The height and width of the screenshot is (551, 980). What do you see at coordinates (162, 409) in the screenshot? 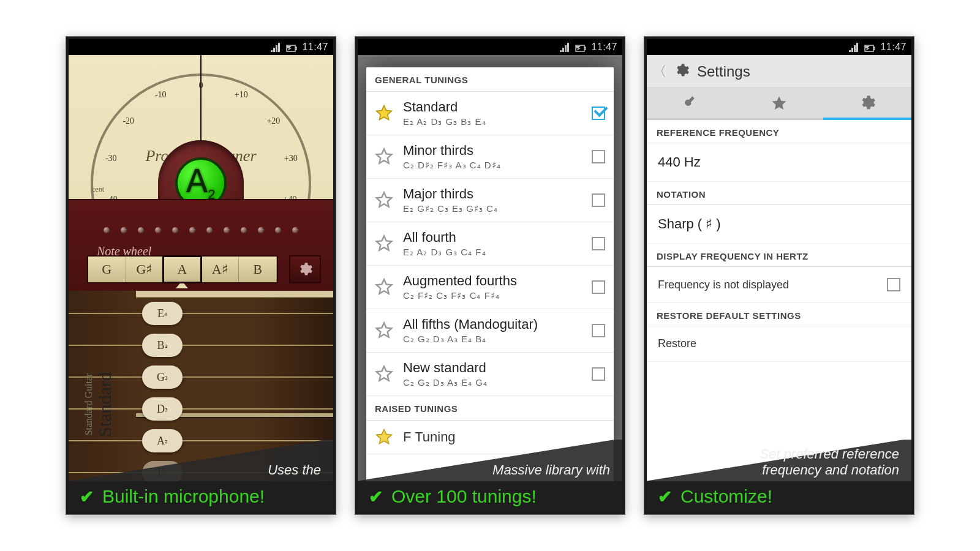
I see `string-note-pill: D₃` at bounding box center [162, 409].